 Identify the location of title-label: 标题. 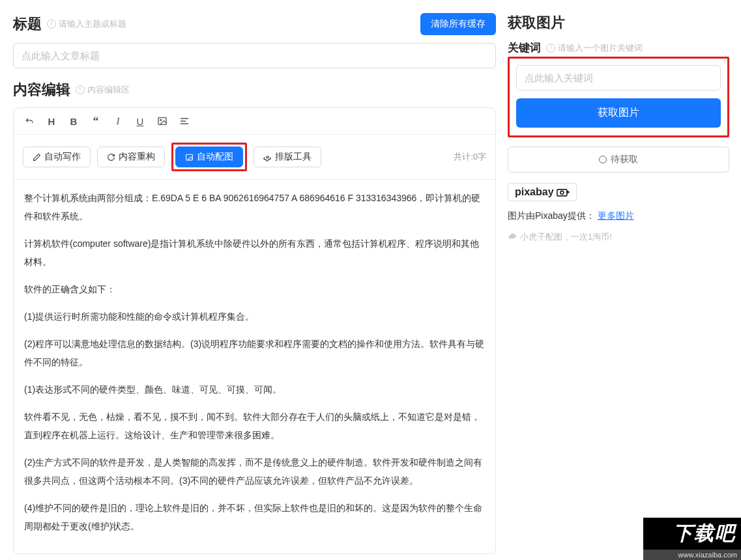
(27, 24).